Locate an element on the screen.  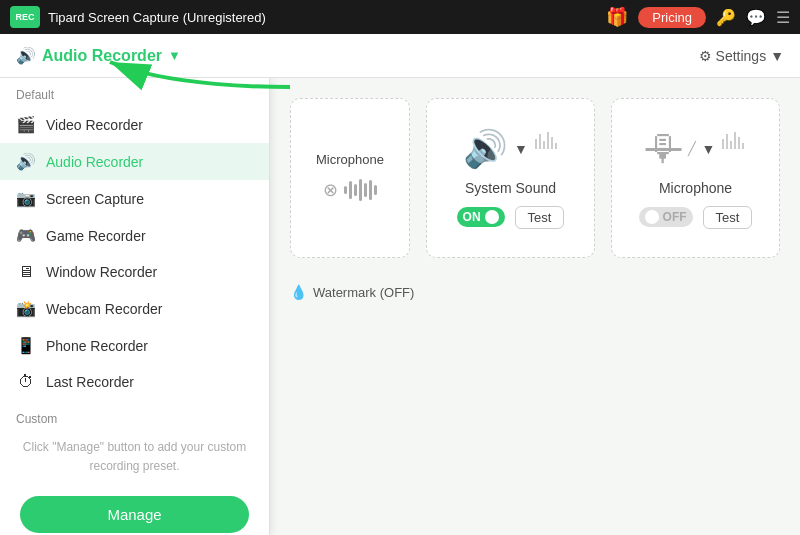
toggle-knob is located at coordinates (492, 217).